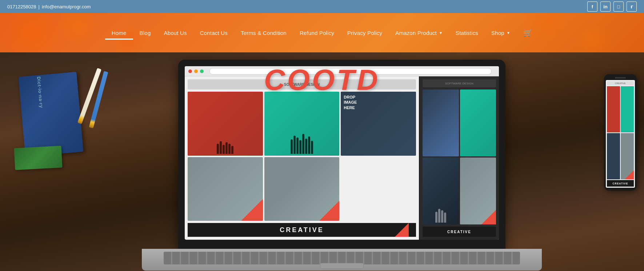 Image resolution: width=644 pixels, height=271 pixels. What do you see at coordinates (22, 7) in the screenshot?
I see `phone-number: 01712258028` at bounding box center [22, 7].